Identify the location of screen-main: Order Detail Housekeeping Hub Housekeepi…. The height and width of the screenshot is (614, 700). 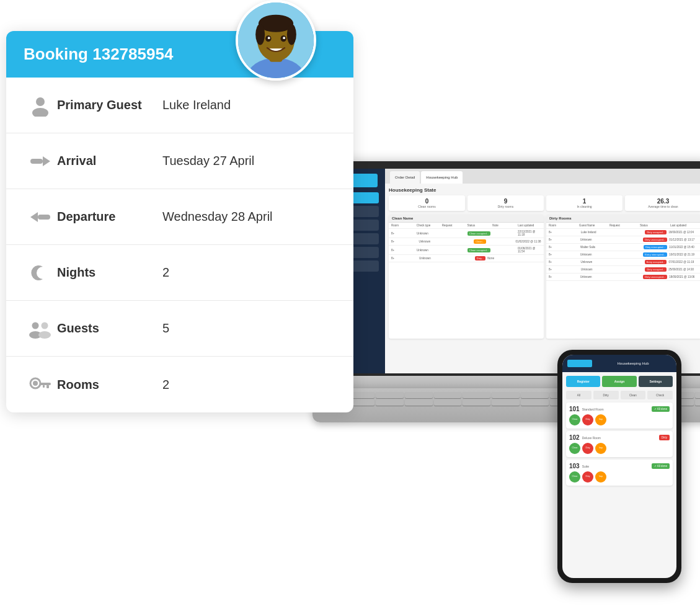
(543, 271).